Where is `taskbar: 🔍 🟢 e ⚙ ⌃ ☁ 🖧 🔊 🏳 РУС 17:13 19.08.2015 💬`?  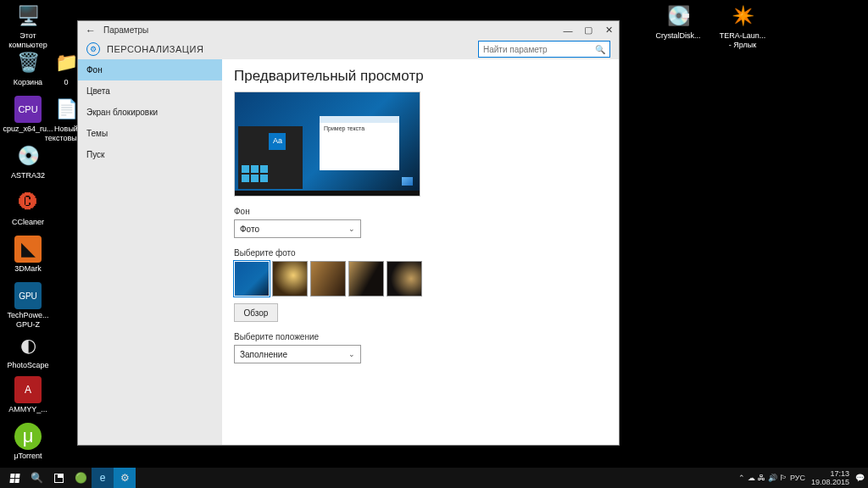 taskbar: 🔍 🟢 e ⚙ ⌃ ☁ 🖧 🔊 🏳 РУС 17:13 19.08.2015 💬 is located at coordinates (434, 478).